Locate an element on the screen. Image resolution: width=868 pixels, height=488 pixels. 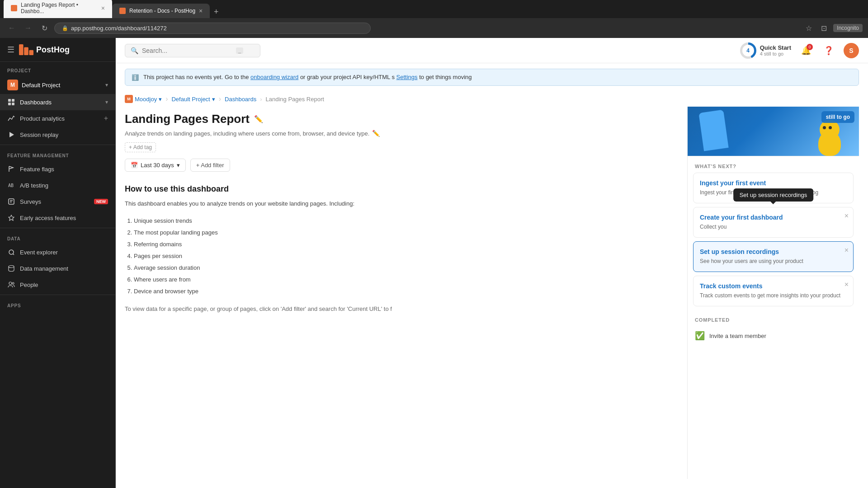
add-filter-label: + Add filter is located at coordinates (210, 165).